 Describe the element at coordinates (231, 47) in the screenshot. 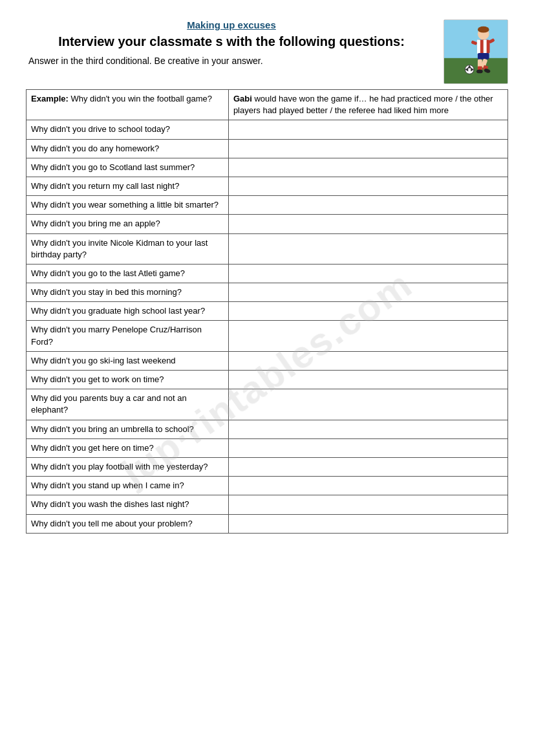

I see `header-text: Making up excuses Interview your classma…` at that location.